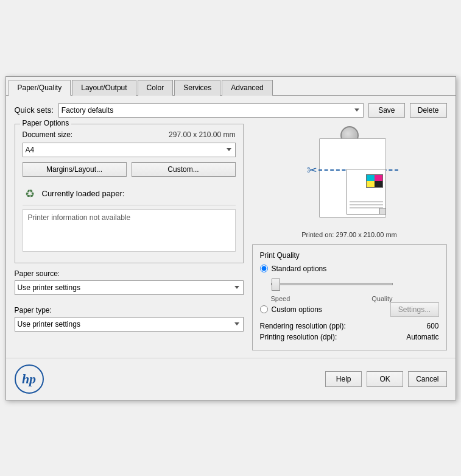  I want to click on currently-loaded-row: ♻ Currently loaded paper:, so click(129, 194).